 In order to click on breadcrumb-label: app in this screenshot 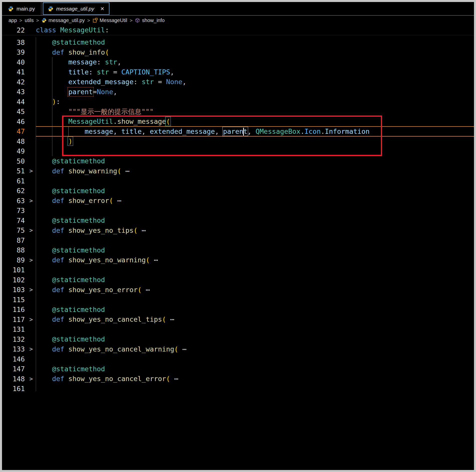, I will do `click(13, 21)`.